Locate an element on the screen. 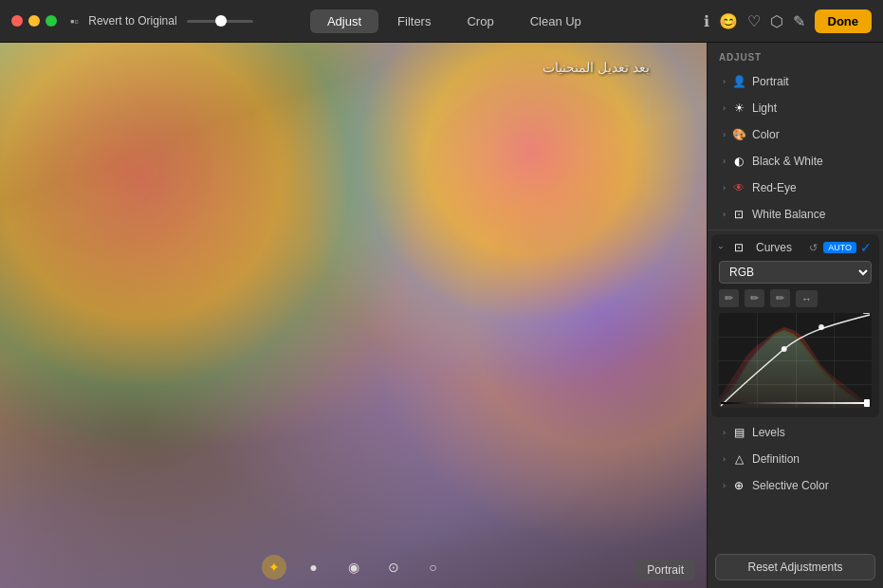  adjust-item-wb: › ⊡ White Balance is located at coordinates (795, 214).